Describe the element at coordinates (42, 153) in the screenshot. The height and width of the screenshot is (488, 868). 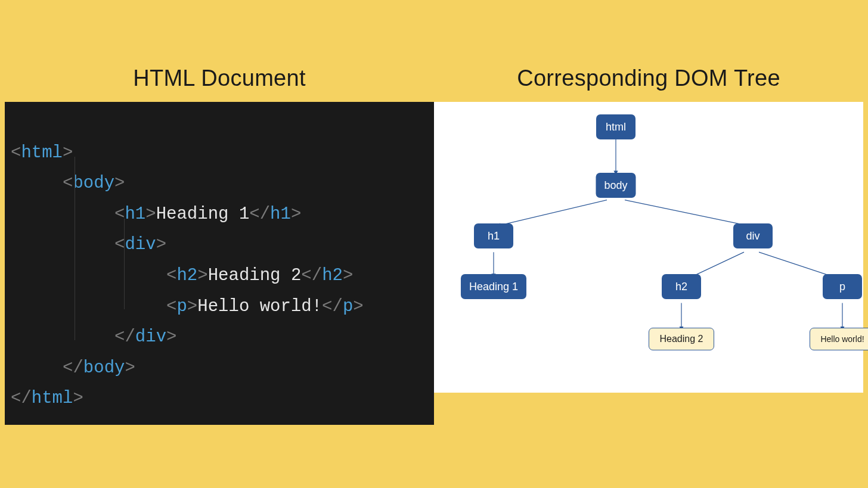
I see `code-tag-html-open: html` at that location.